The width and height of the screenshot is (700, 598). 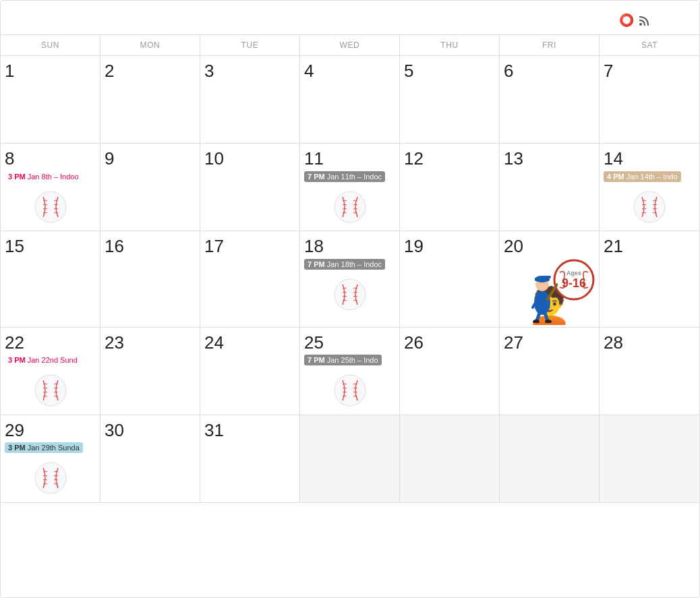 What do you see at coordinates (450, 100) in the screenshot?
I see `calendar-cell: 5` at bounding box center [450, 100].